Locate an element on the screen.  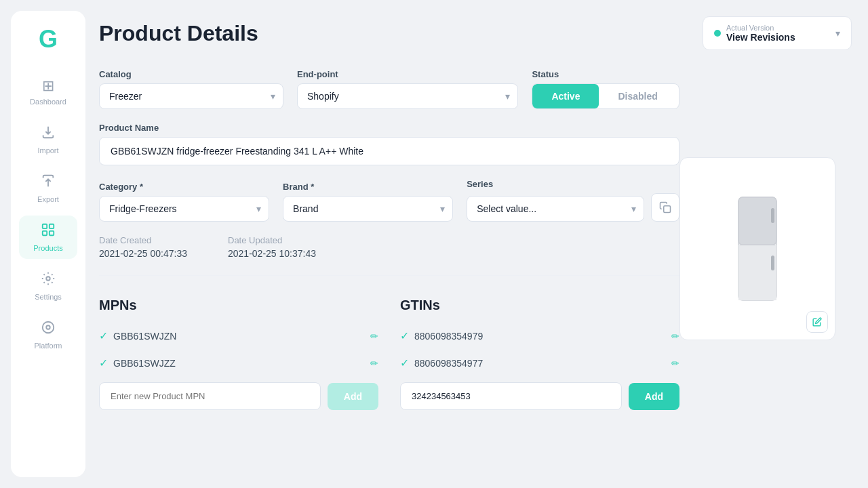
version-label: Actual Version is located at coordinates (761, 28).